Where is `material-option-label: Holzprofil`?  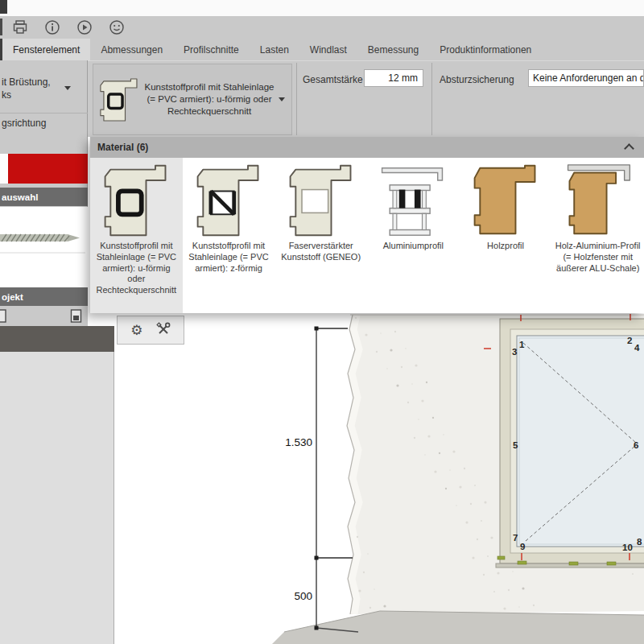 material-option-label: Holzprofil is located at coordinates (506, 246).